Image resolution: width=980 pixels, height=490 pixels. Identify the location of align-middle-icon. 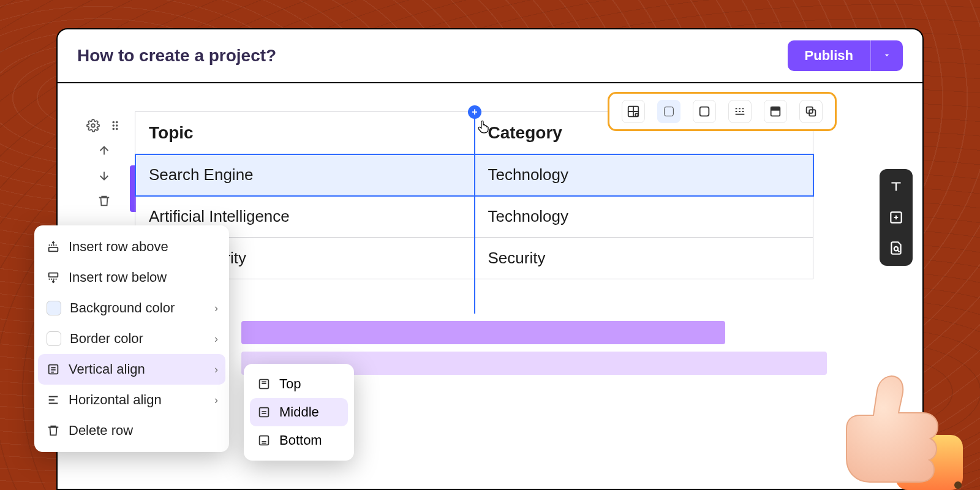
(264, 412).